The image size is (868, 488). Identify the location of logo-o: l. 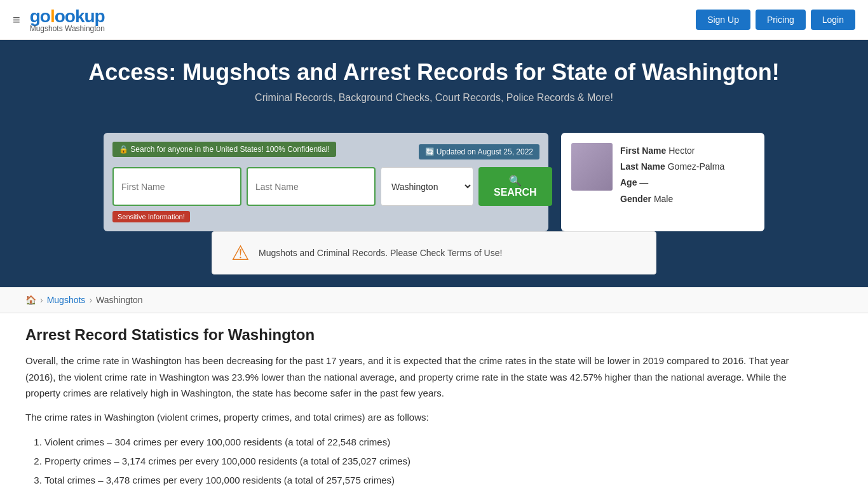
(52, 17).